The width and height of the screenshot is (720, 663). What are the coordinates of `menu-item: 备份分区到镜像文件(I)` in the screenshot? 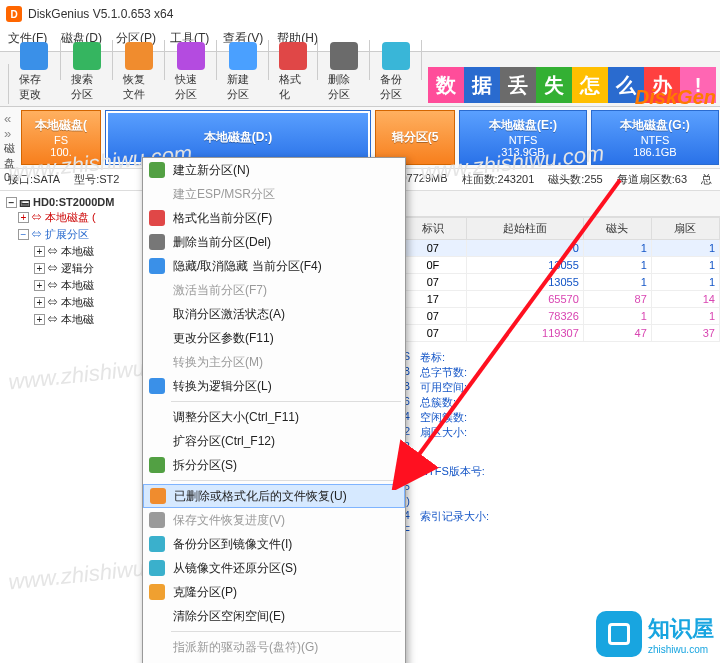 It's located at (274, 544).